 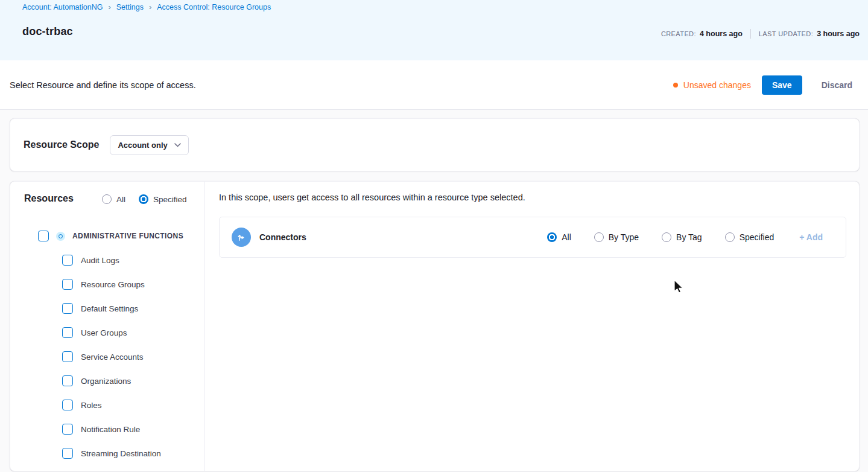 What do you see at coordinates (682, 237) in the screenshot?
I see `connectors-option-by-tag: By Tag` at bounding box center [682, 237].